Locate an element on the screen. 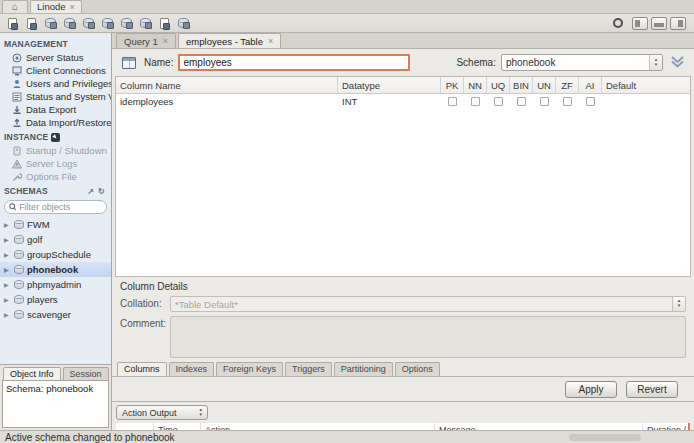  open-script-icon is located at coordinates (32, 24).